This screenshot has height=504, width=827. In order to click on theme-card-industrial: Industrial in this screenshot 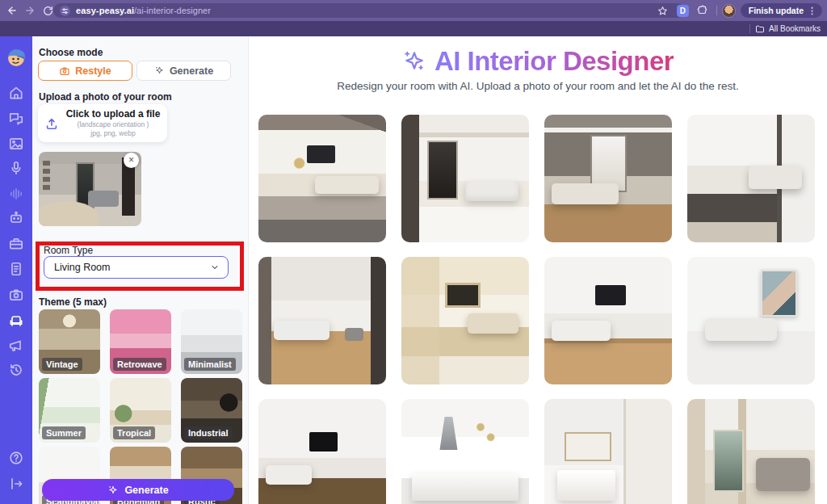, I will do `click(212, 410)`.